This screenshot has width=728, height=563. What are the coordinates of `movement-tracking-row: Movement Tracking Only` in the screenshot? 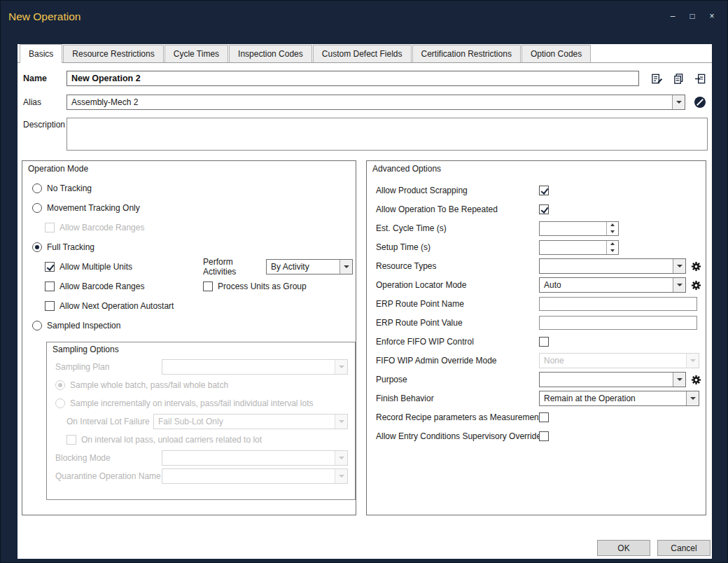 It's located at (192, 208).